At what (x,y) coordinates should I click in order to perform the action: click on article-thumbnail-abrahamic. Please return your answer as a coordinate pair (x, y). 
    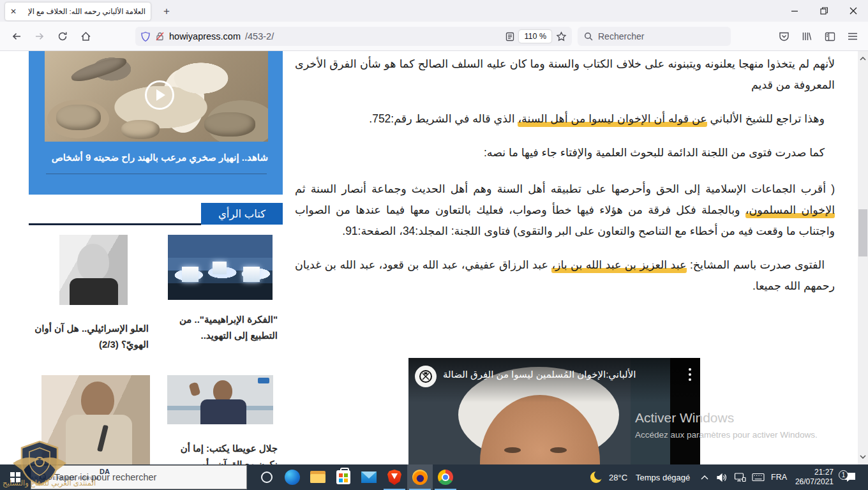
    Looking at the image, I should click on (220, 267).